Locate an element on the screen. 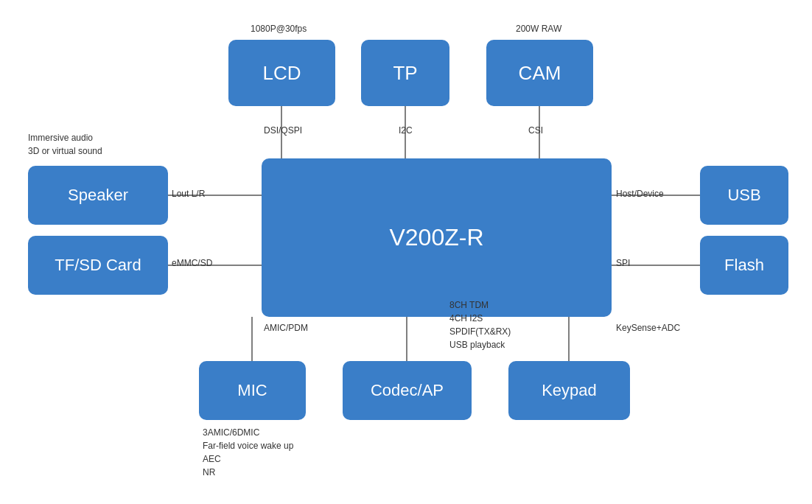 The width and height of the screenshot is (812, 504). cam-spec-label: 200W RAW is located at coordinates (539, 29).